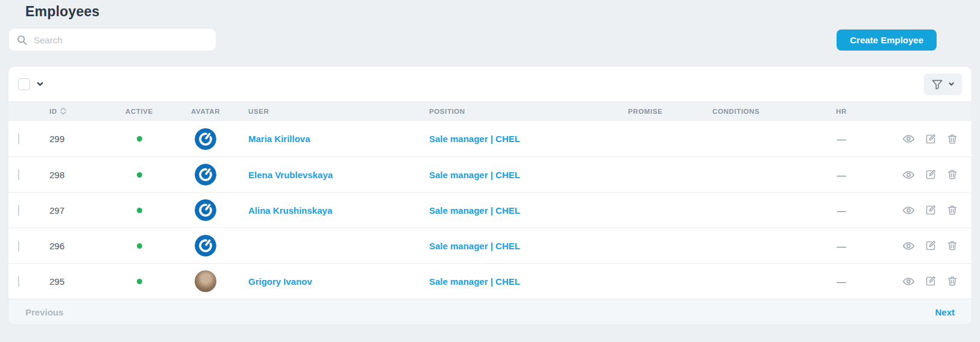 The image size is (980, 342). I want to click on pagination-bar: Previous Next, so click(490, 312).